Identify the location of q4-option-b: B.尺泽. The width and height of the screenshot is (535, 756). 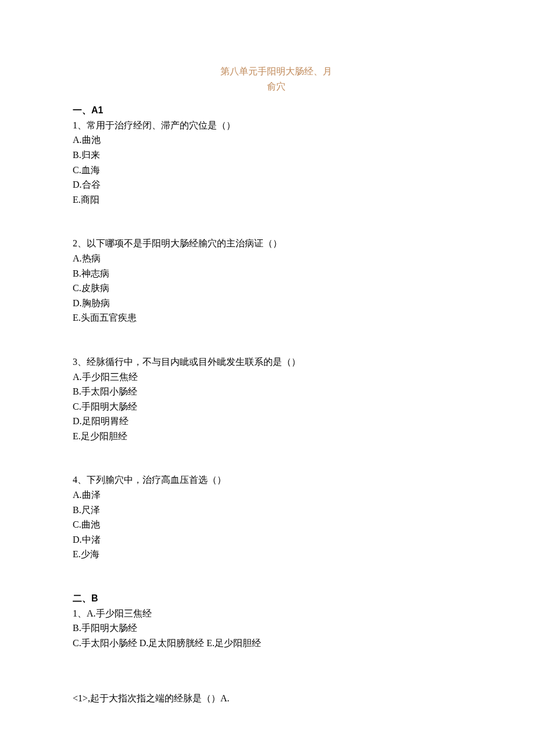
(268, 510).